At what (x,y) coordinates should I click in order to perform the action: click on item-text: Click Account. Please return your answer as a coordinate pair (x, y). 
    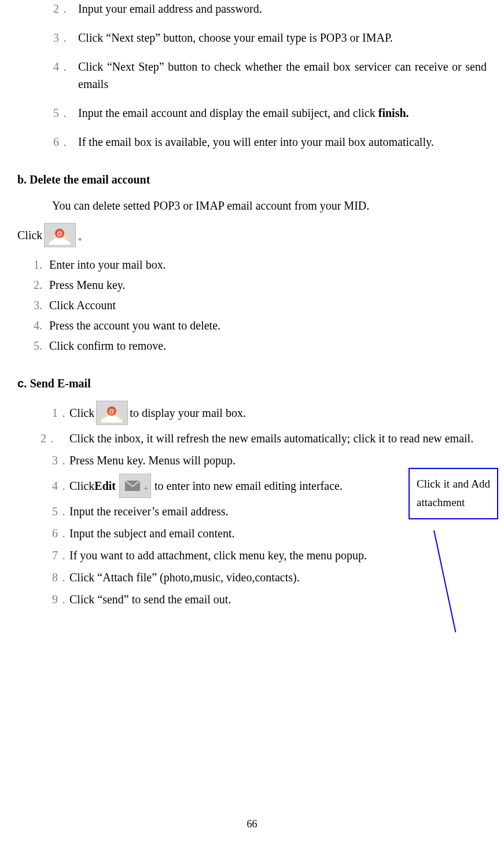
    Looking at the image, I should click on (82, 305).